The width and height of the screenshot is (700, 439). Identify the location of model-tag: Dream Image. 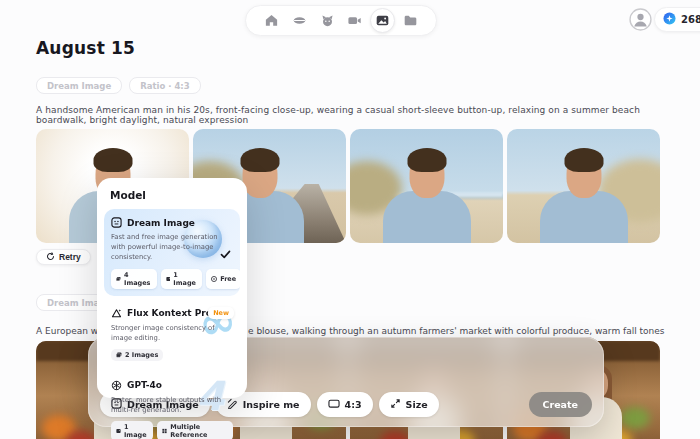
(79, 86).